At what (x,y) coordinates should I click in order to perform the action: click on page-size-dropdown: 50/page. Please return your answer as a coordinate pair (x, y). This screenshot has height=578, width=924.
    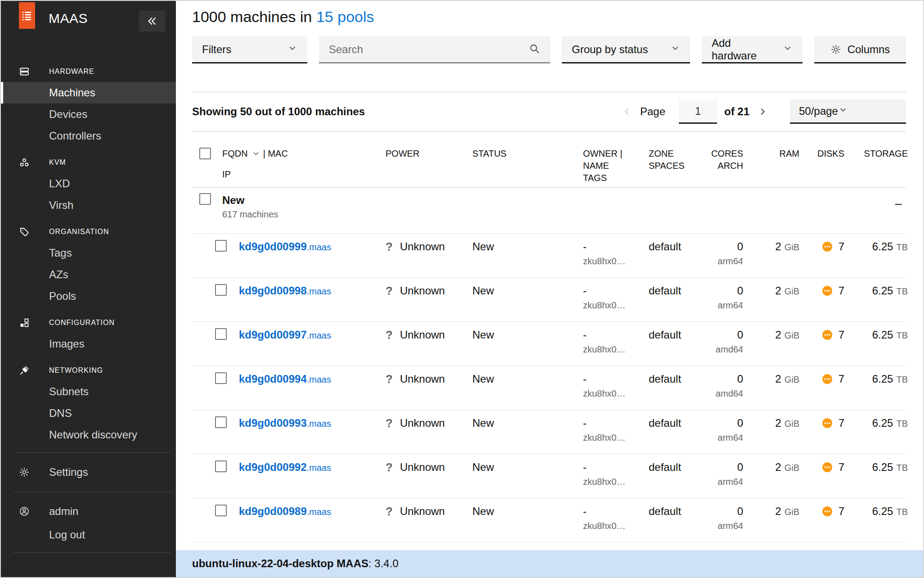
    Looking at the image, I should click on (848, 112).